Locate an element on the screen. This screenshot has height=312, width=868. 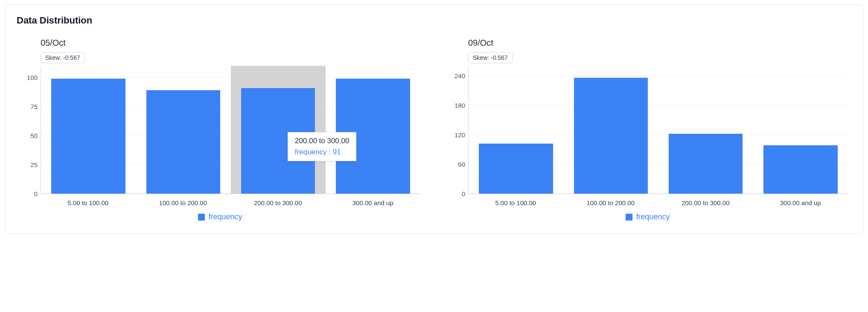
y-tick-label: 25 is located at coordinates (36, 165).